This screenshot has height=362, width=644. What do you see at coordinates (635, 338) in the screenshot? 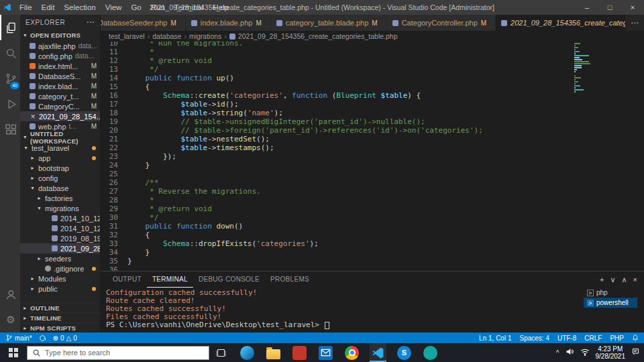
I see `notifications-bell-icon` at bounding box center [635, 338].